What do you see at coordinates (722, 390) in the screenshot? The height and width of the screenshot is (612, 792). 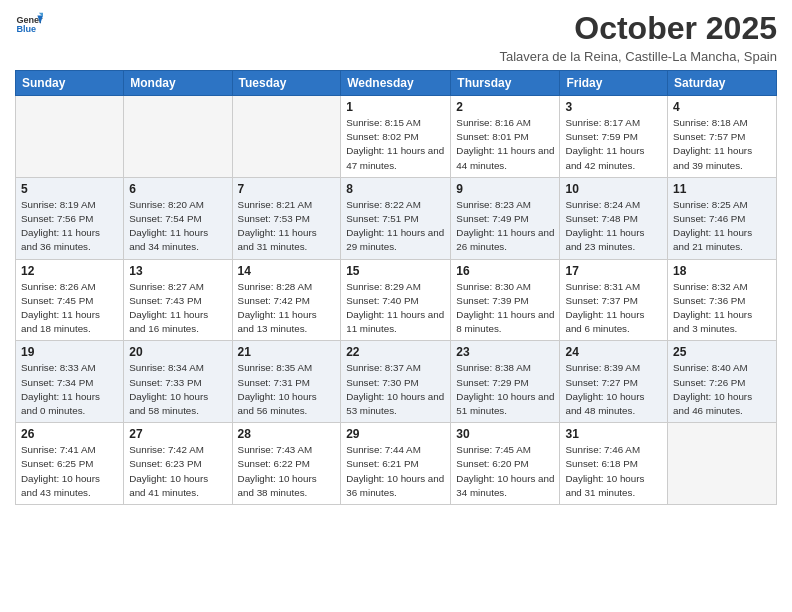 I see `day-info: Sunrise: 8:40 AM Sunset: 7:26 PM Dayligh…` at bounding box center [722, 390].